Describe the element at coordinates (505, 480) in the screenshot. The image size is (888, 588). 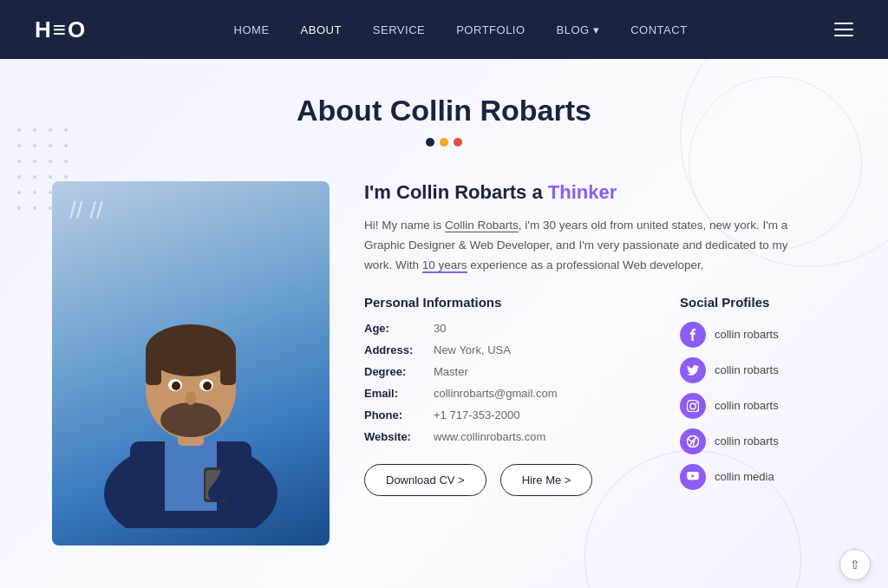
I see `action-buttons: Download CV > Hire Me >` at that location.